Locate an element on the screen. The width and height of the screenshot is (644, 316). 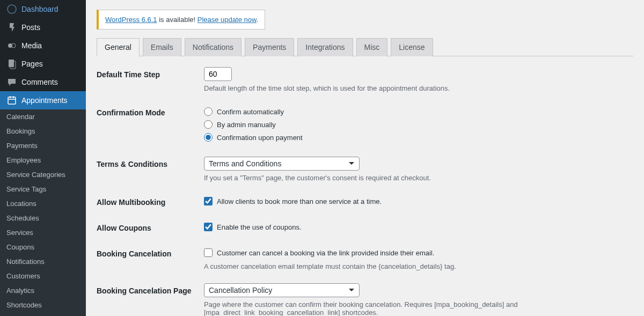
label-cancelation: Booking Cancelation is located at coordinates (150, 252).